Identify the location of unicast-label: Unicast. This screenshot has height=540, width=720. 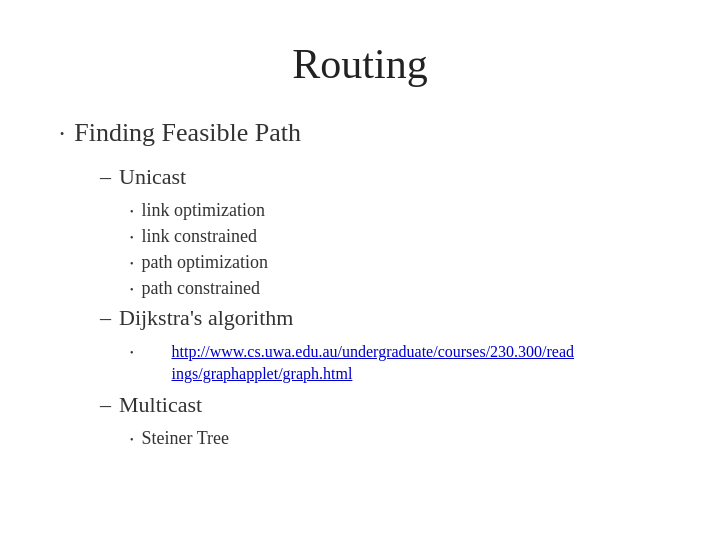
(152, 177).